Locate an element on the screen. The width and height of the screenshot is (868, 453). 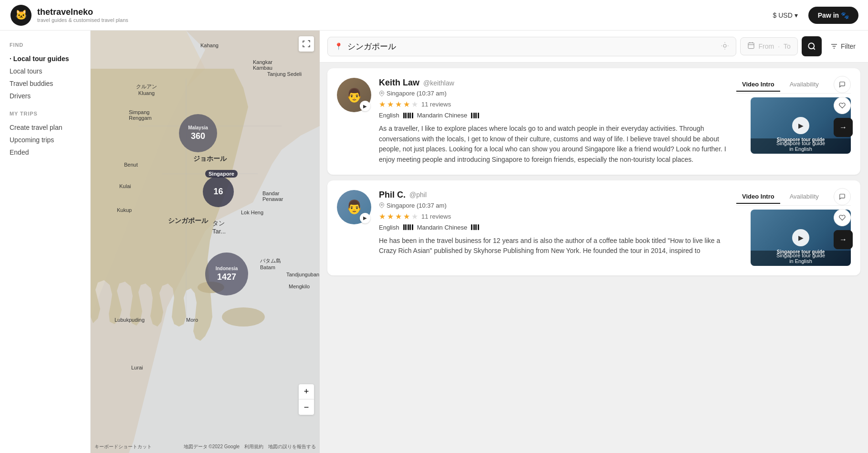
video-thumb-text-keith: Singapore tour guide is located at coordinates (801, 139).